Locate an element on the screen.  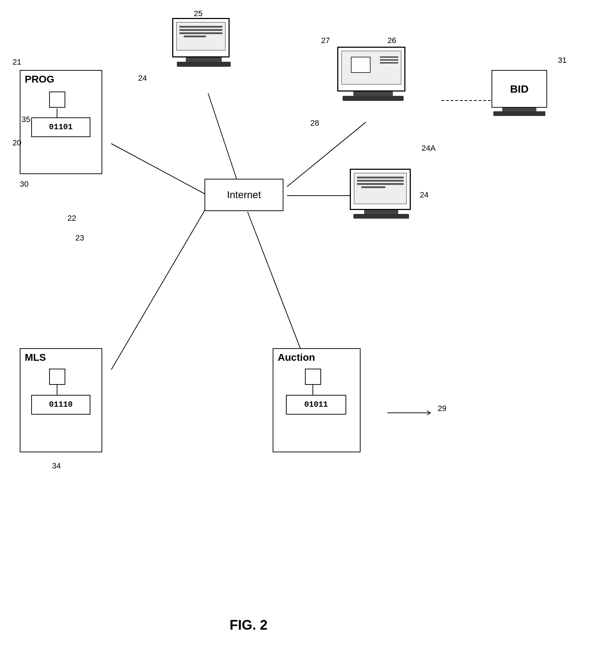
ref-24-top: 24 is located at coordinates (142, 78).